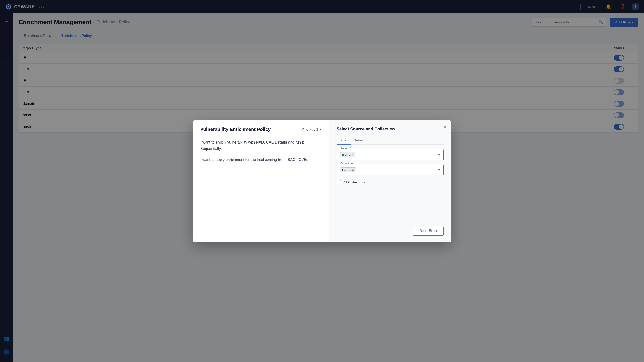 The width and height of the screenshot is (644, 362). Describe the element at coordinates (210, 149) in the screenshot. I see `enrich-mode: Sequentially` at that location.